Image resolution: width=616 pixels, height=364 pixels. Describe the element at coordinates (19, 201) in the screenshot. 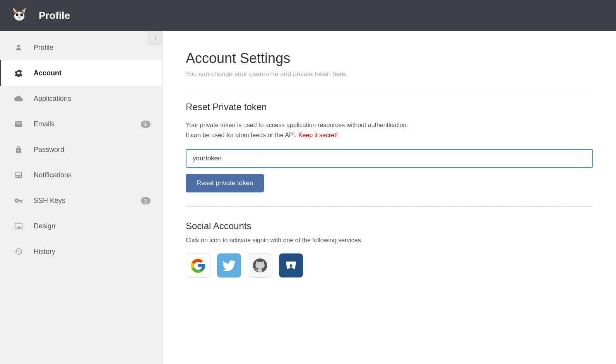

I see `key-icon` at that location.